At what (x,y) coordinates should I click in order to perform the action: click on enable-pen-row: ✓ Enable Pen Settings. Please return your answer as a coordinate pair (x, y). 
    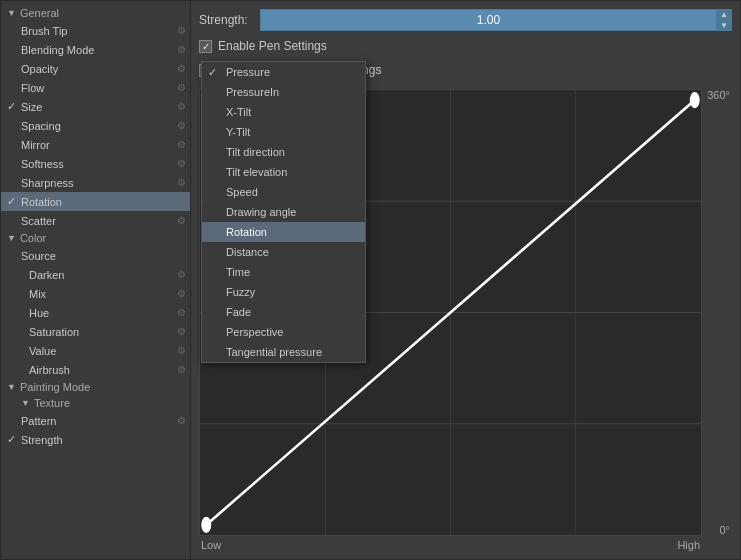
    Looking at the image, I should click on (466, 46).